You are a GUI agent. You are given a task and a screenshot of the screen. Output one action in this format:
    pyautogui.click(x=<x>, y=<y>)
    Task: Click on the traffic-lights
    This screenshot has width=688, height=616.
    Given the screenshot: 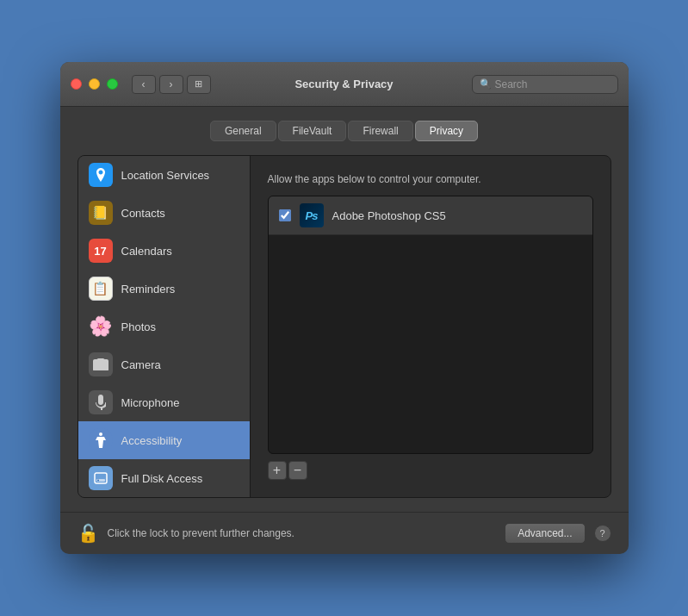 What is the action you would take?
    pyautogui.click(x=95, y=84)
    